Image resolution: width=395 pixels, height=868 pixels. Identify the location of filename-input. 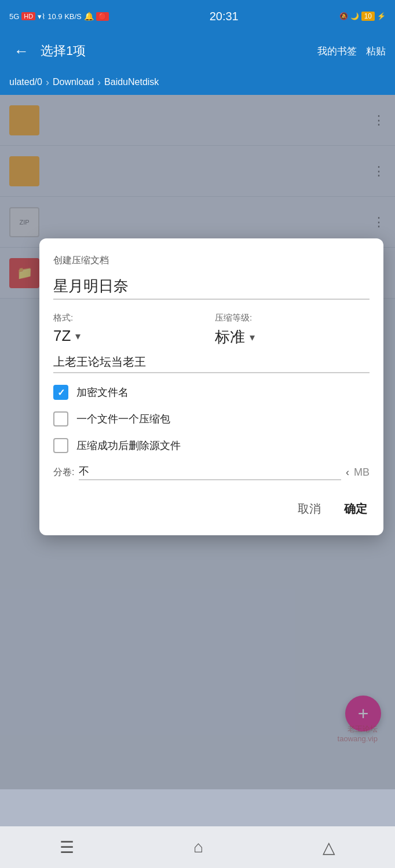
(211, 288).